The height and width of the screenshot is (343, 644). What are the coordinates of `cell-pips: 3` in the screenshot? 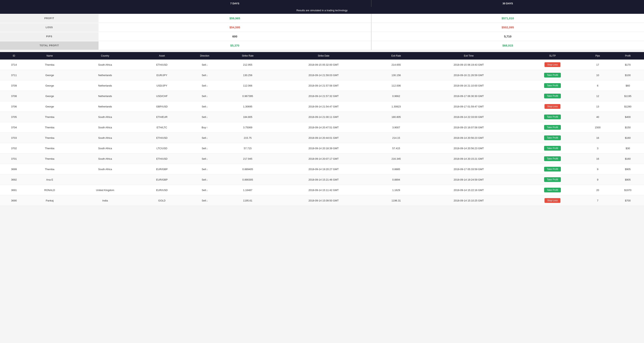 It's located at (598, 148).